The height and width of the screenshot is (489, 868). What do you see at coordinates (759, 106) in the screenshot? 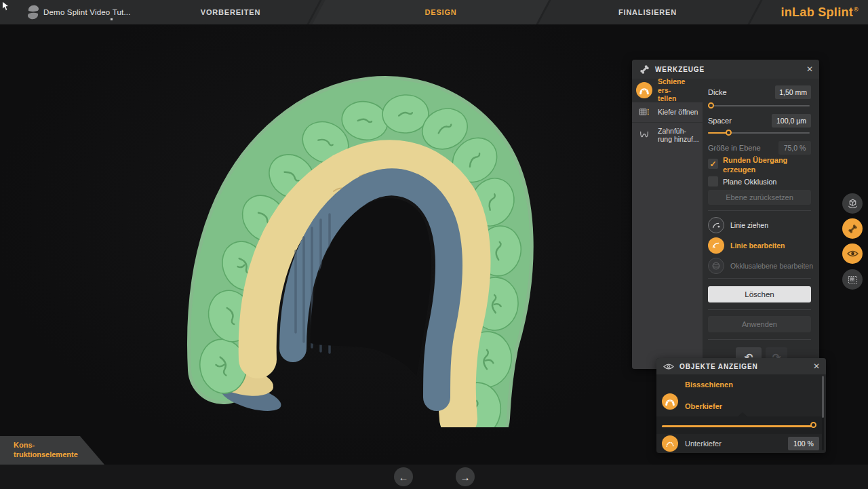
I see `dicke-slider` at bounding box center [759, 106].